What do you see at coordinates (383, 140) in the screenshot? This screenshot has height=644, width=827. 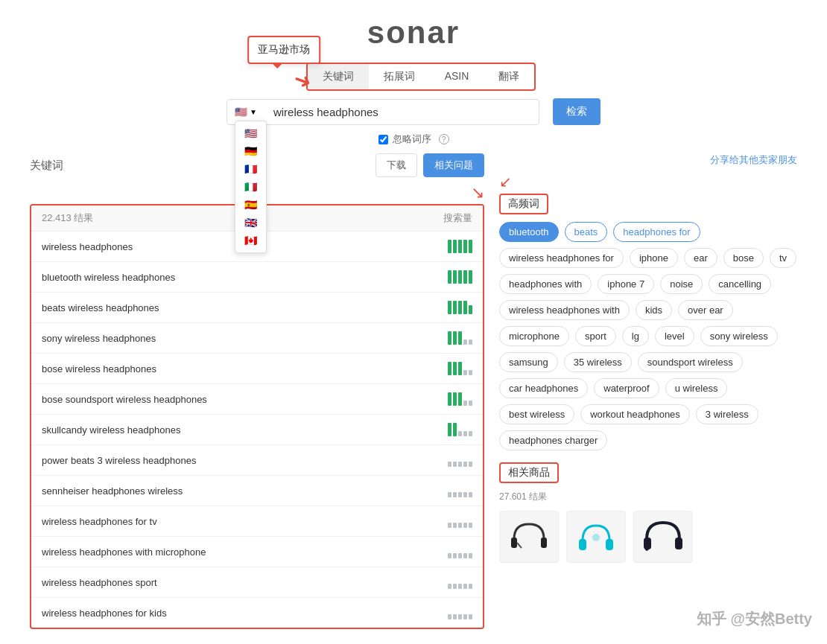 I see `ignore-order-checkbox` at bounding box center [383, 140].